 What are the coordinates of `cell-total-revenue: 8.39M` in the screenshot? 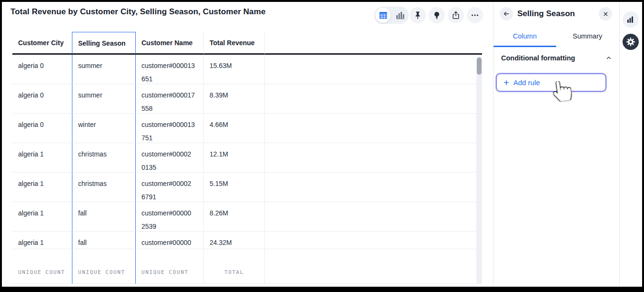 It's located at (234, 99).